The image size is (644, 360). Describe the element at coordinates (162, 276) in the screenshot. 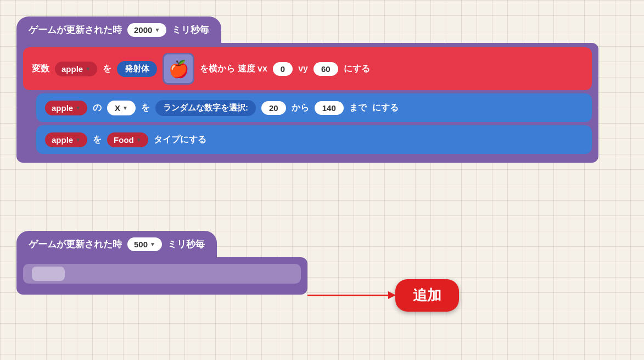

I see `block-group-2-body` at that location.